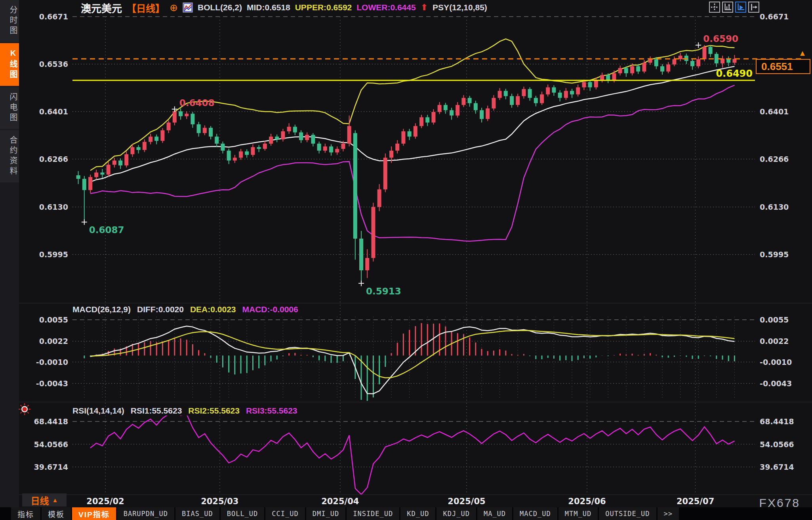 The width and height of the screenshot is (812, 520). Describe the element at coordinates (10, 108) in the screenshot. I see `sidebar-item-3: 闪电图` at that location.